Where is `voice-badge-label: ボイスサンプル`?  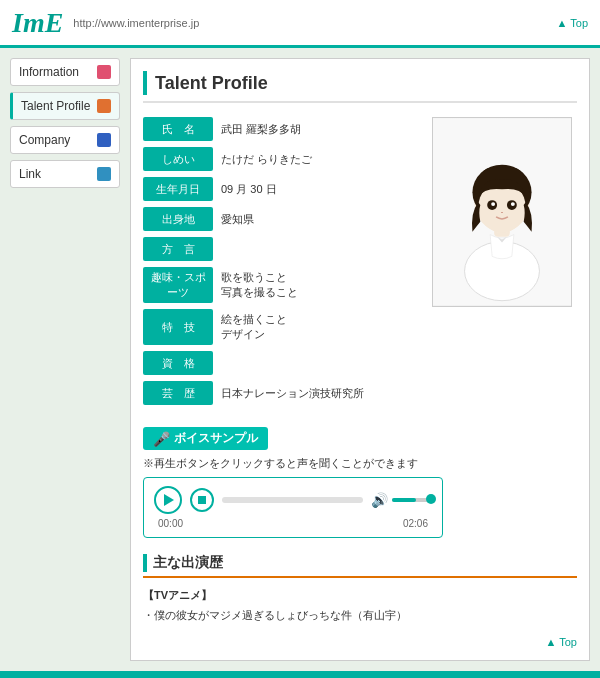
voice-badge-label: ボイスサンプル is located at coordinates (216, 438).